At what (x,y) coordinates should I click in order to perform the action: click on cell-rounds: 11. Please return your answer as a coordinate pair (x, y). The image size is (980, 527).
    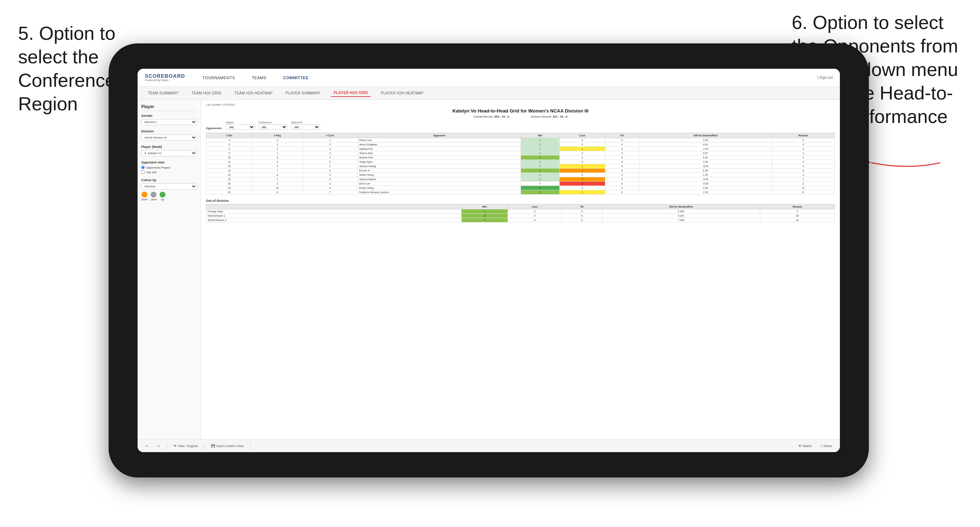
    Looking at the image, I should click on (803, 188).